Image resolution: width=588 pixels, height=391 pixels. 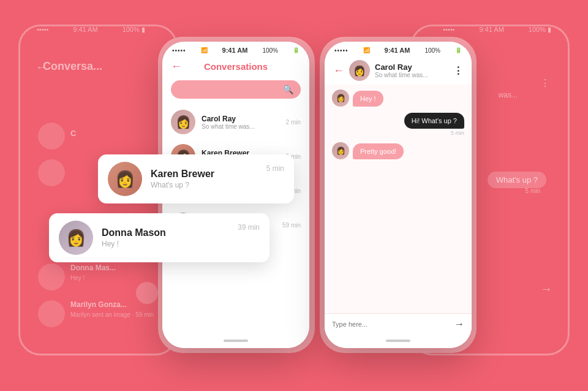 I want to click on floating-card-karen: 👩 Karen Brewer What's up ? 5 min, so click(x=196, y=179).